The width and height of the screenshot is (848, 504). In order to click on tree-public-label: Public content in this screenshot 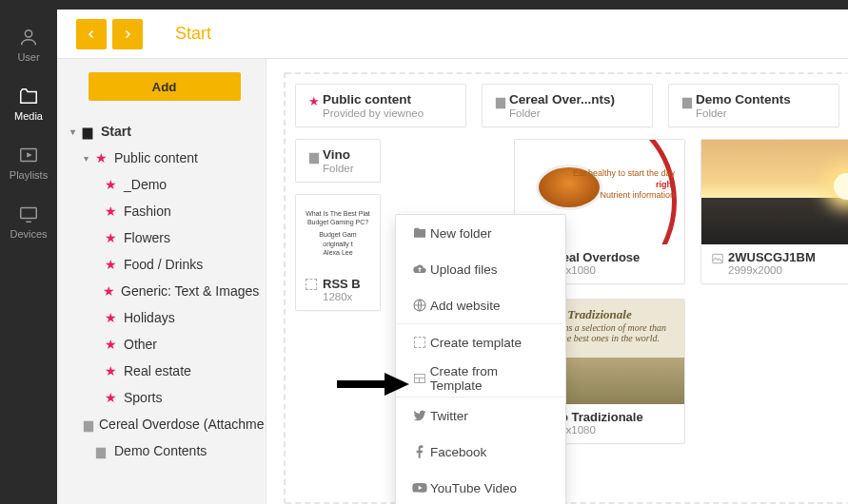, I will do `click(156, 158)`.